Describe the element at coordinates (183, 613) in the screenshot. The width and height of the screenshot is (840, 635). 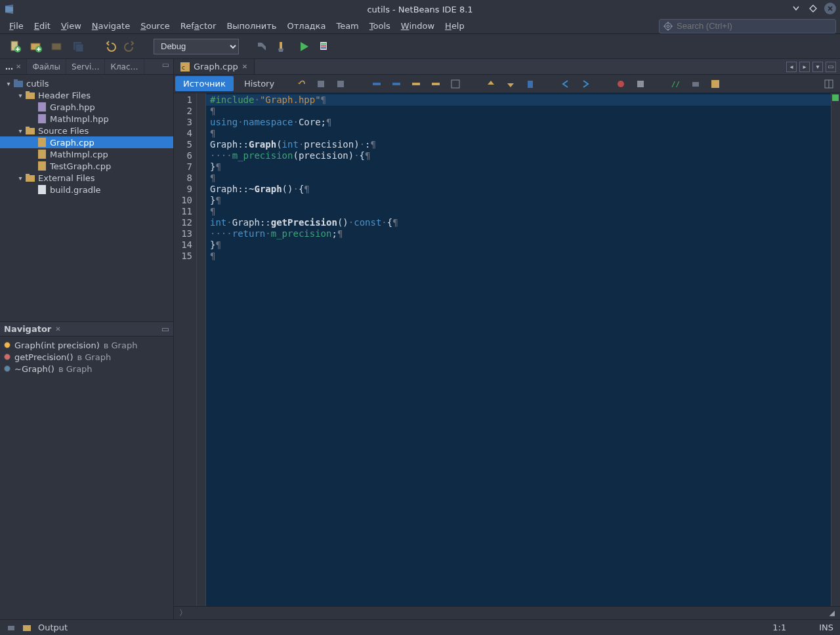
I see `breadcrumb-expand-icon: 〉` at that location.